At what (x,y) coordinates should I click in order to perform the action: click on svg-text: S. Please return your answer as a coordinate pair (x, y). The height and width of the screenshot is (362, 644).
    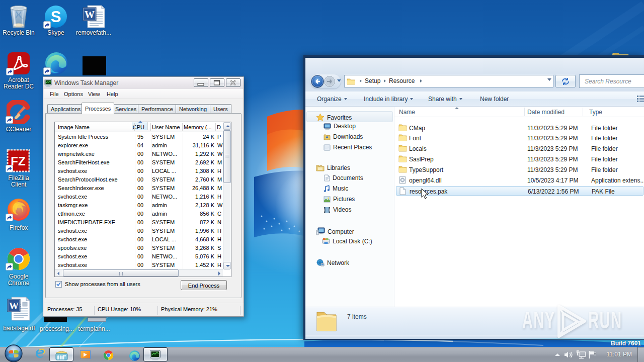
    Looking at the image, I should click on (56, 17).